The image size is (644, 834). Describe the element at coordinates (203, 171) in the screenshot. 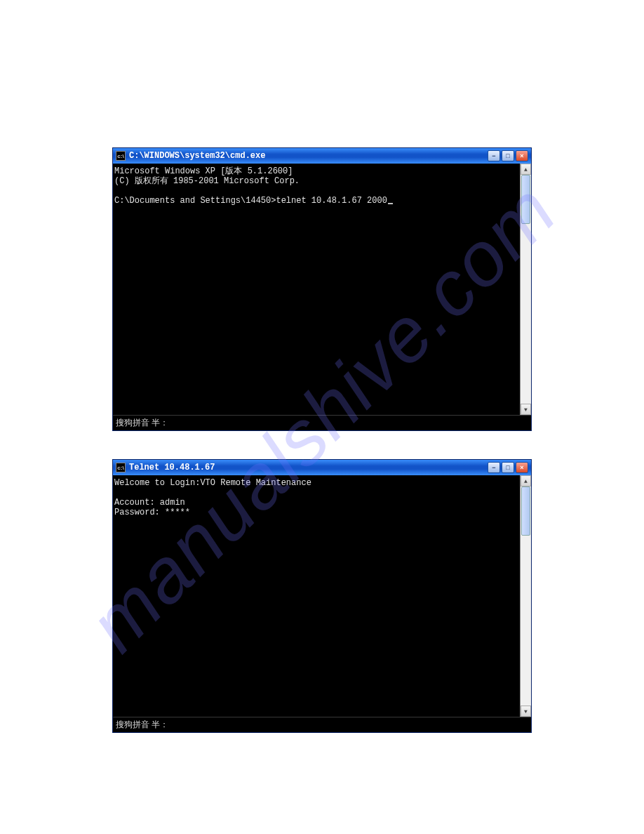

I see `console-line: Microsoft Windows XP [版本 5.1.2600]` at that location.